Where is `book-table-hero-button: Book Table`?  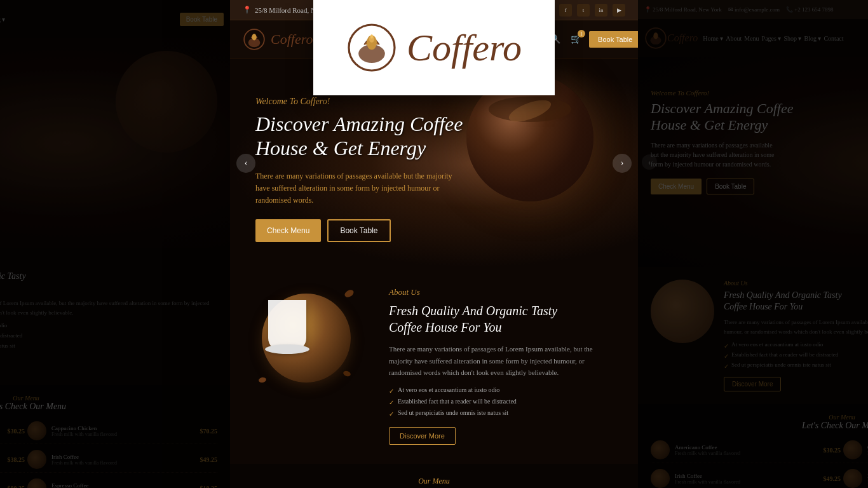
book-table-hero-button: Book Table is located at coordinates (358, 231).